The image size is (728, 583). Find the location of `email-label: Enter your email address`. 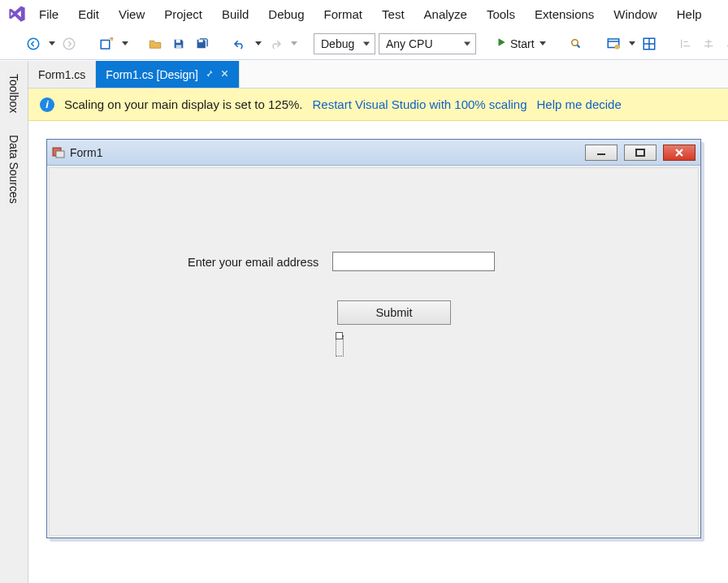

email-label: Enter your email address is located at coordinates (254, 262).